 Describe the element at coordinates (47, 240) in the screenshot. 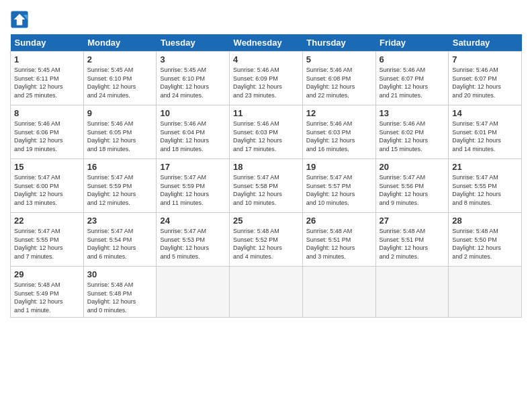

I see `calendar-cell: 22Sunrise: 5:47 AM Sunset: 5:55 PM Dayli…` at that location.